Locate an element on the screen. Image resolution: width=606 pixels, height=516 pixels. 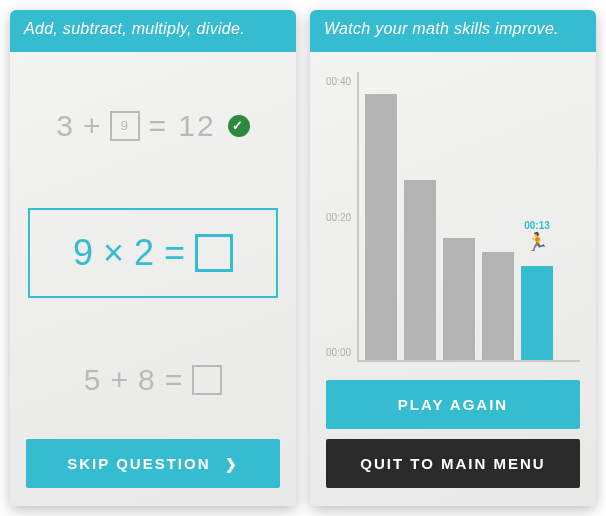
stats-panel-header: Watch your math skills improve. is located at coordinates (453, 31).